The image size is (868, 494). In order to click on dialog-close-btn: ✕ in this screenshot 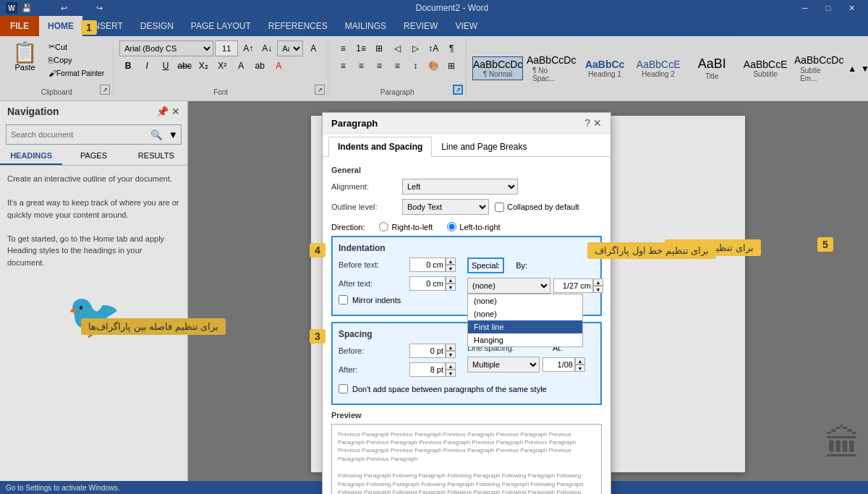, I will do `click(597, 123)`.